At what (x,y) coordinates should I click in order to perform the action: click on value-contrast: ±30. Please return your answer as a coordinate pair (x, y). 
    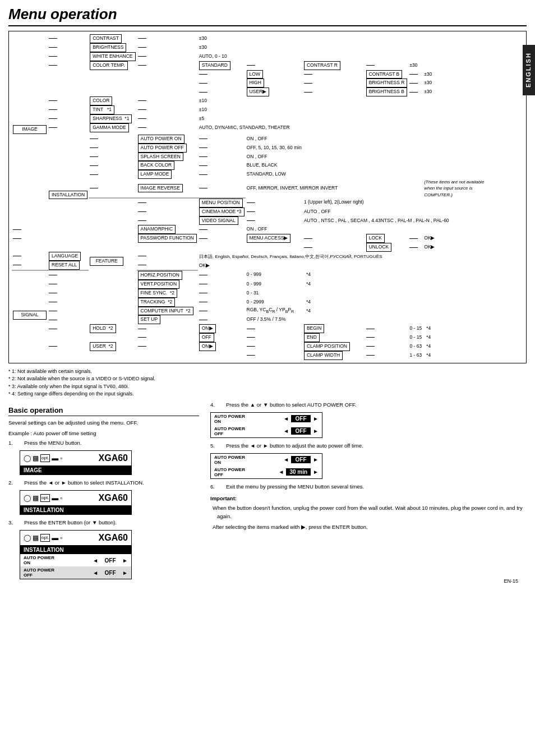
    Looking at the image, I should click on (203, 38).